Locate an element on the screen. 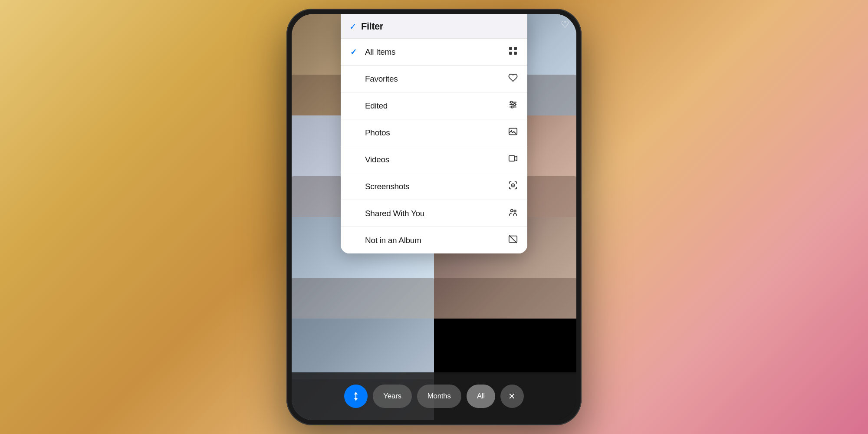 Image resolution: width=868 pixels, height=434 pixels. photo-icon is located at coordinates (513, 133).